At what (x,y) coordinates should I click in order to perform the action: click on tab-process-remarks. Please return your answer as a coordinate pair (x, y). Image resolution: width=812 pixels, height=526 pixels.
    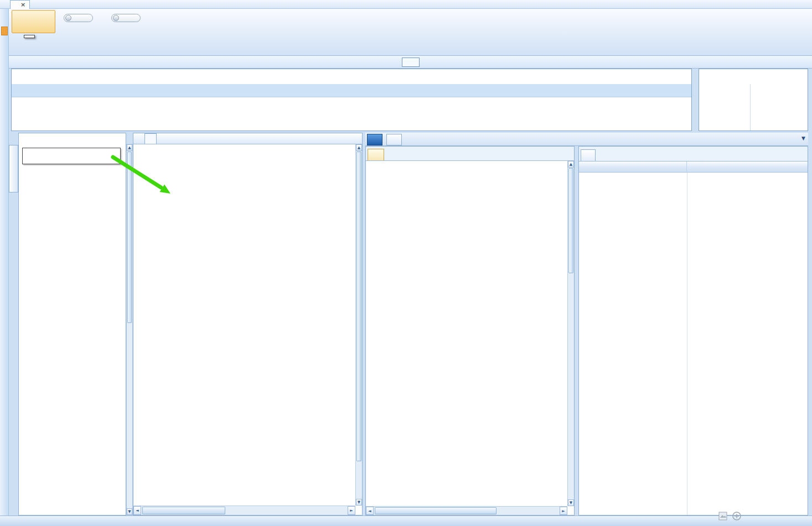
    Looking at the image, I should click on (588, 155).